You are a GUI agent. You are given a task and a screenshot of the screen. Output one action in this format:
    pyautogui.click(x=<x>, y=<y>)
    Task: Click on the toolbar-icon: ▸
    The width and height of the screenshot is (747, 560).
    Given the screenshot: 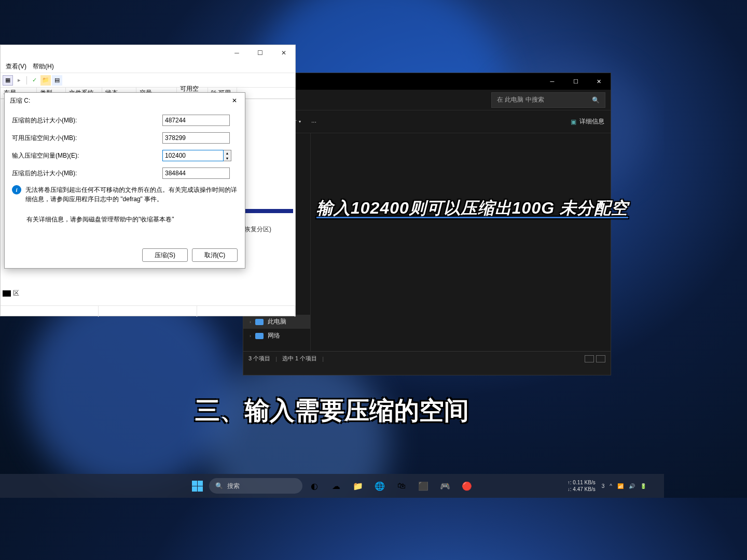 What is the action you would take?
    pyautogui.click(x=19, y=80)
    